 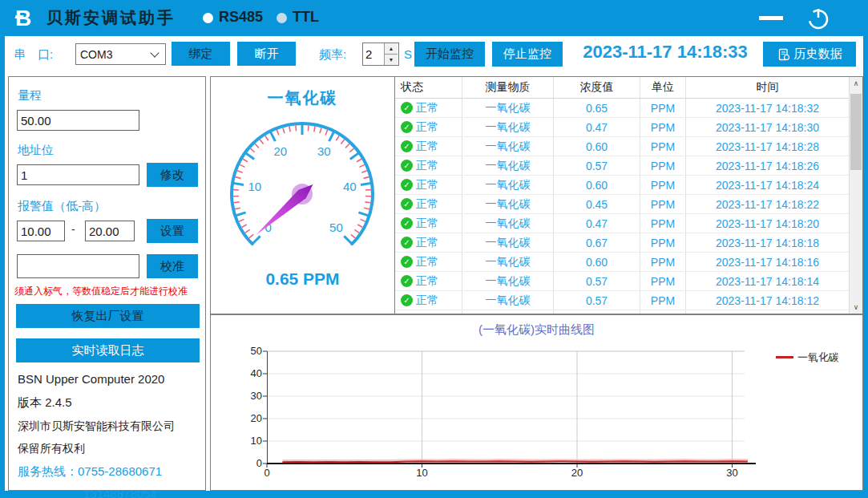 What do you see at coordinates (120, 55) in the screenshot?
I see `port-select: COM3` at bounding box center [120, 55].